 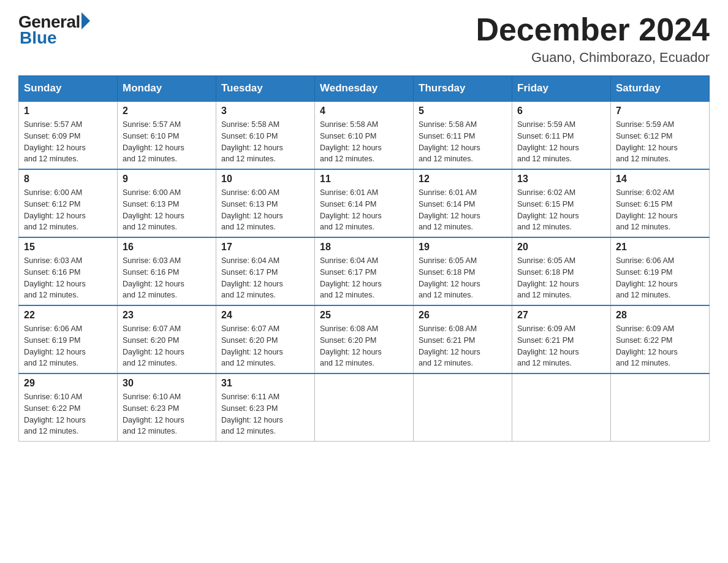 I want to click on day-number: 20, so click(x=561, y=247).